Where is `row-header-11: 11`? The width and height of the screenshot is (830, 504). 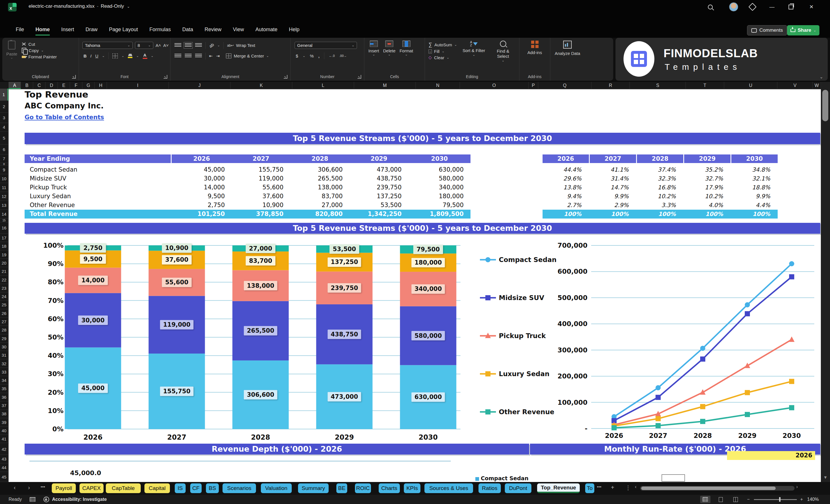 row-header-11: 11 is located at coordinates (4, 187).